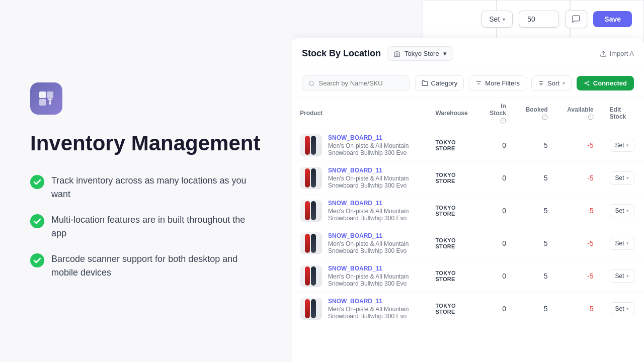  Describe the element at coordinates (620, 309) in the screenshot. I see `set-action-label-5: Set` at that location.